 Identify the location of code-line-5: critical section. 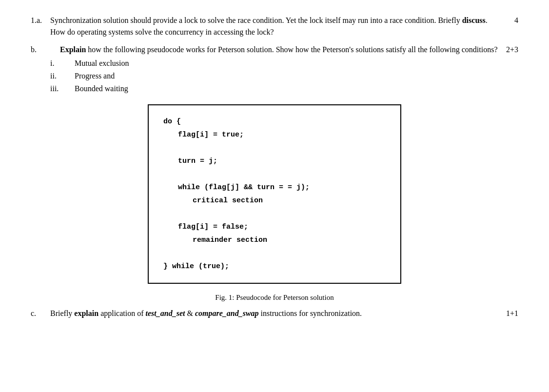
(274, 201).